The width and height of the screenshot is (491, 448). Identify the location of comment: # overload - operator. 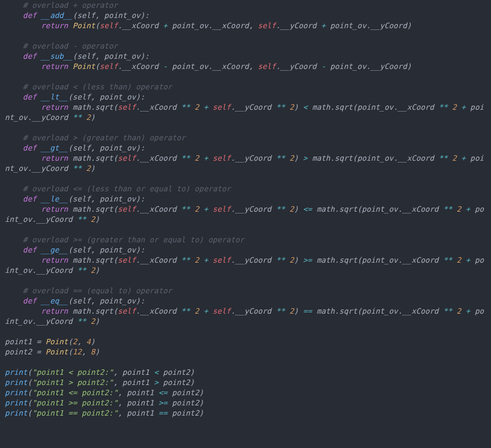
(70, 46).